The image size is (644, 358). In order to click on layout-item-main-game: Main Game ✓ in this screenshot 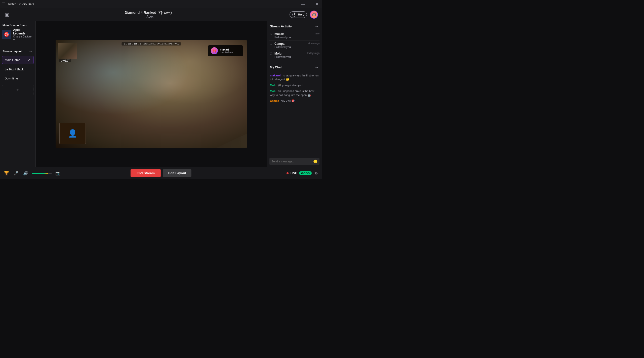, I will do `click(18, 60)`.